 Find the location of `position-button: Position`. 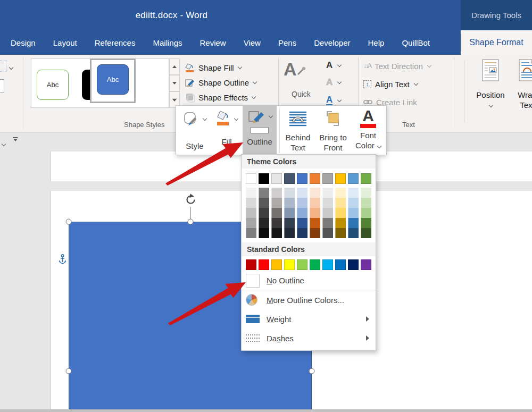

position-button: Position is located at coordinates (491, 84).